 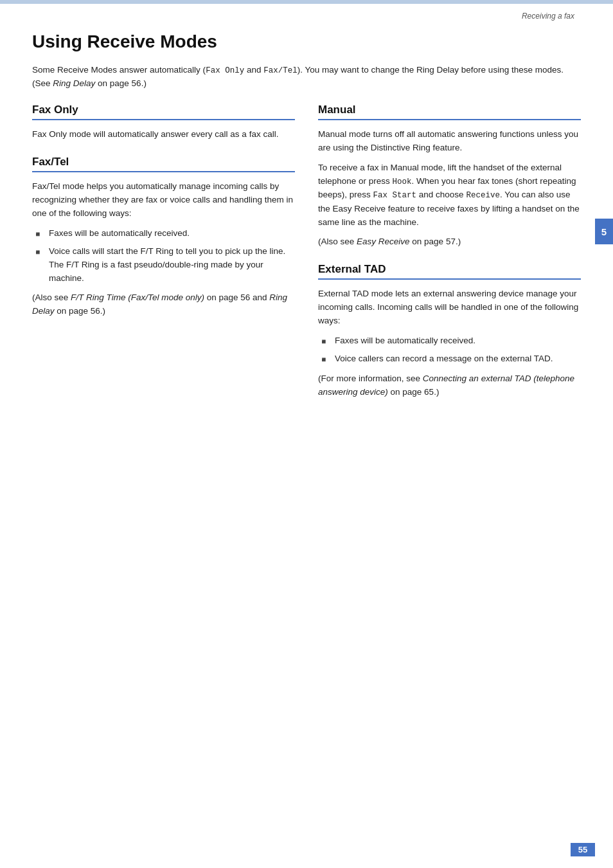 I want to click on intro-code-faxtel: Fax/Tel, so click(x=280, y=71).